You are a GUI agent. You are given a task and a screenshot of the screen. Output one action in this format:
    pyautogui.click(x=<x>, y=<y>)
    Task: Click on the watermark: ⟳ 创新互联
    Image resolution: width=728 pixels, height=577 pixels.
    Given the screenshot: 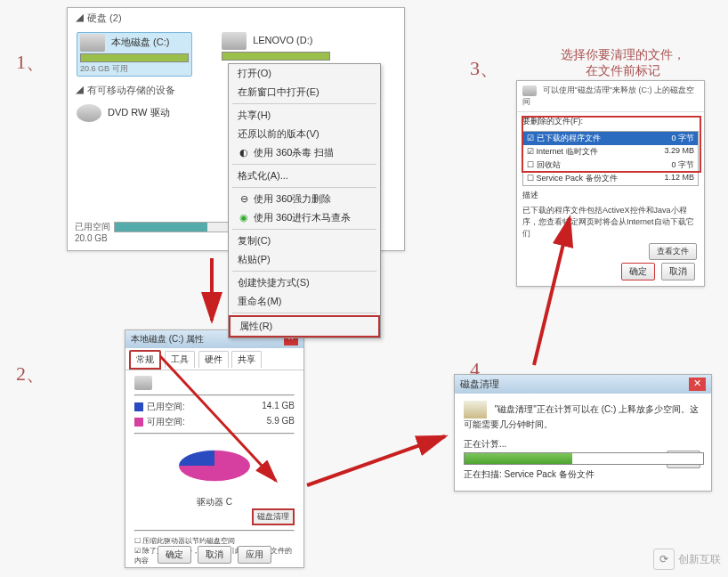 What is the action you would take?
    pyautogui.click(x=687, y=559)
    